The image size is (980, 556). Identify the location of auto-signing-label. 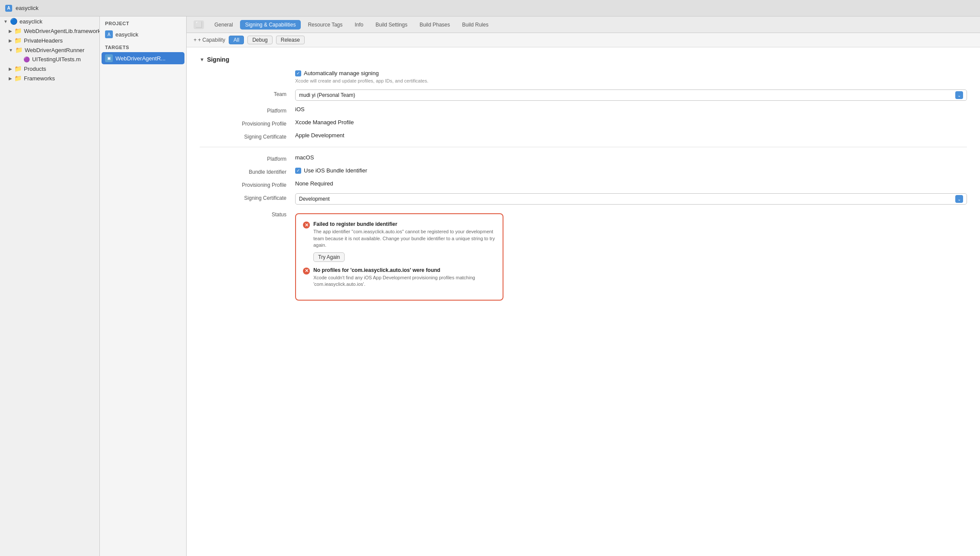
(247, 71).